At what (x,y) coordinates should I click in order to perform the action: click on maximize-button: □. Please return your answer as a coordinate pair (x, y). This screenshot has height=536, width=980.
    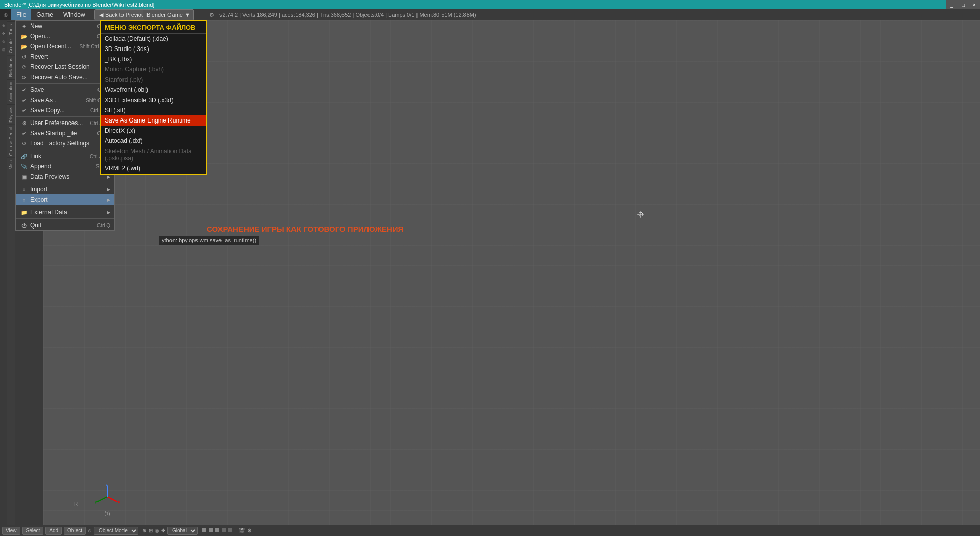
    Looking at the image, I should click on (963, 5).